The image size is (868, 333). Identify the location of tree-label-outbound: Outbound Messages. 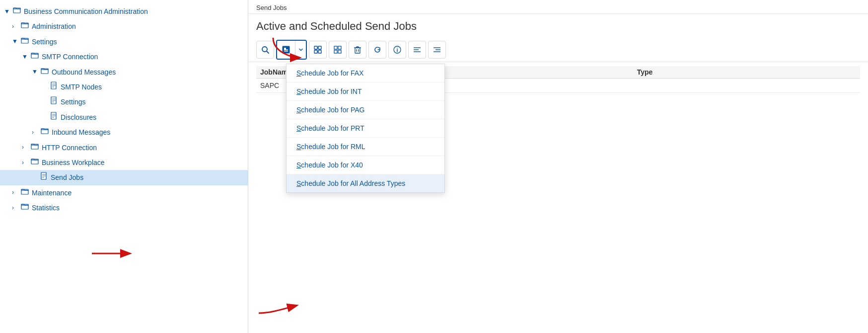
(83, 72).